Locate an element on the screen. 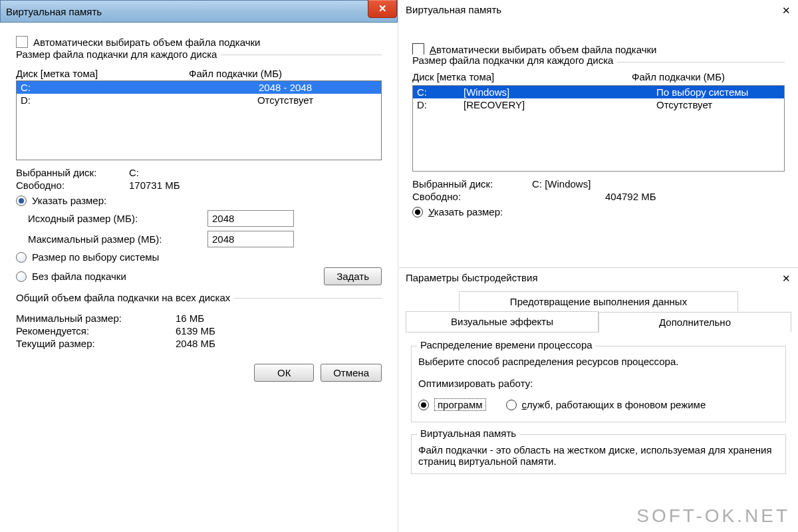 The image size is (798, 532). services-label: служб, работающих в фоновом режиме is located at coordinates (614, 404).